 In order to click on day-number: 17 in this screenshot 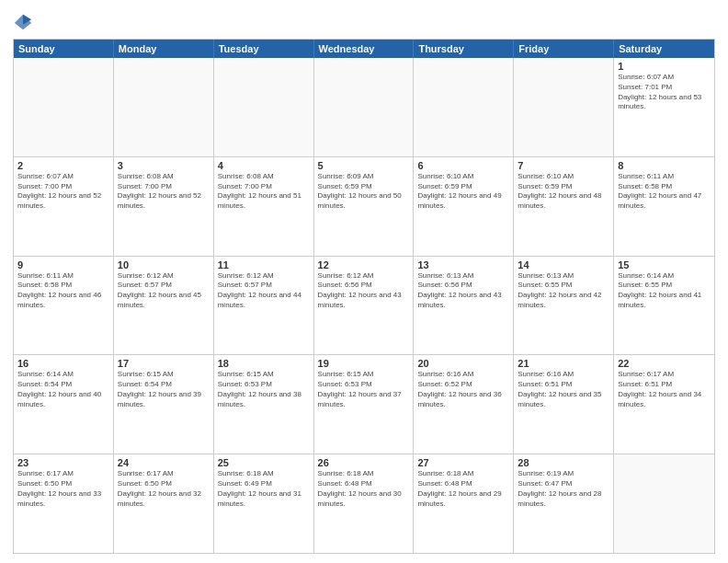, I will do `click(164, 363)`.